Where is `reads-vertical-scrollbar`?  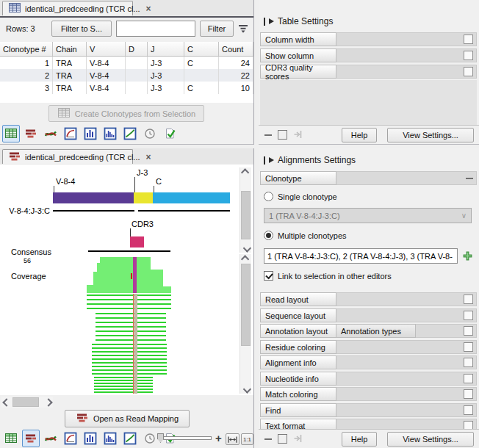
reads-vertical-scrollbar is located at coordinates (245, 324).